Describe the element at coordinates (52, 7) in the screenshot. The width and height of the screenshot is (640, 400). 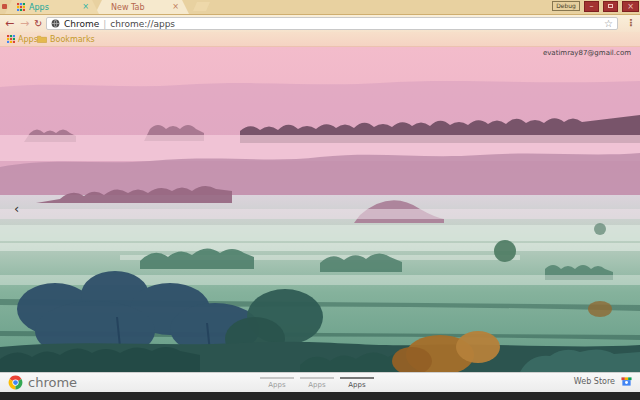
I see `tab-apps: Apps ×` at that location.